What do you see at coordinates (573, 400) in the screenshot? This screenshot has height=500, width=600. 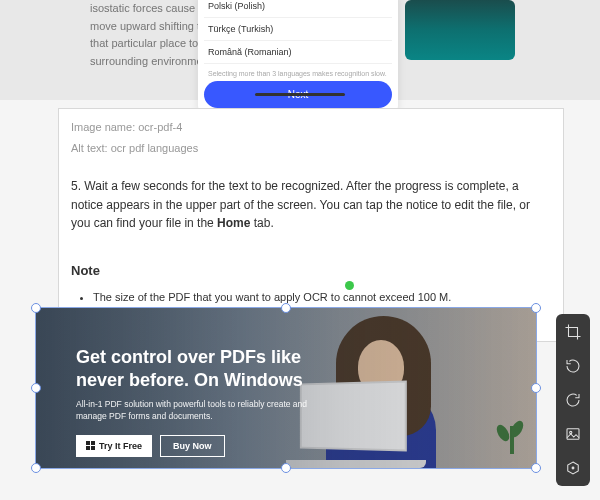 I see `rotate-cw-icon` at bounding box center [573, 400].